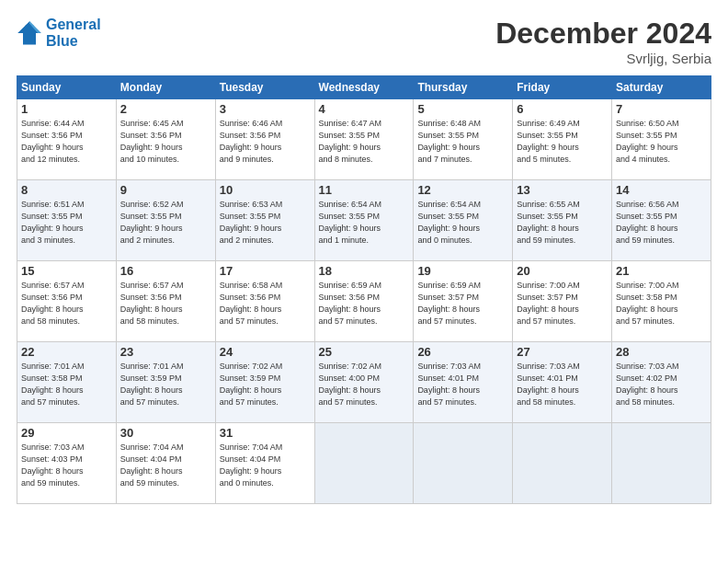 This screenshot has width=728, height=563. I want to click on day-number: 30, so click(165, 432).